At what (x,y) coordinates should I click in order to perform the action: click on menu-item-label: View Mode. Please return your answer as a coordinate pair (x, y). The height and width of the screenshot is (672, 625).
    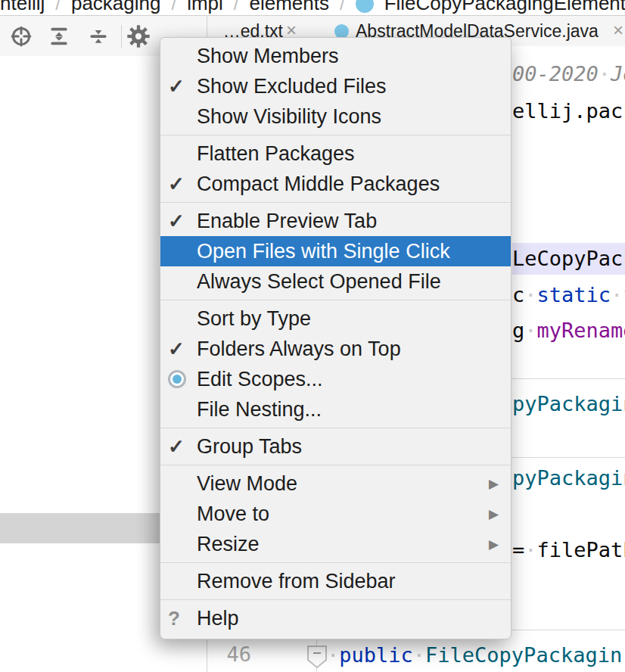
    Looking at the image, I should click on (343, 484).